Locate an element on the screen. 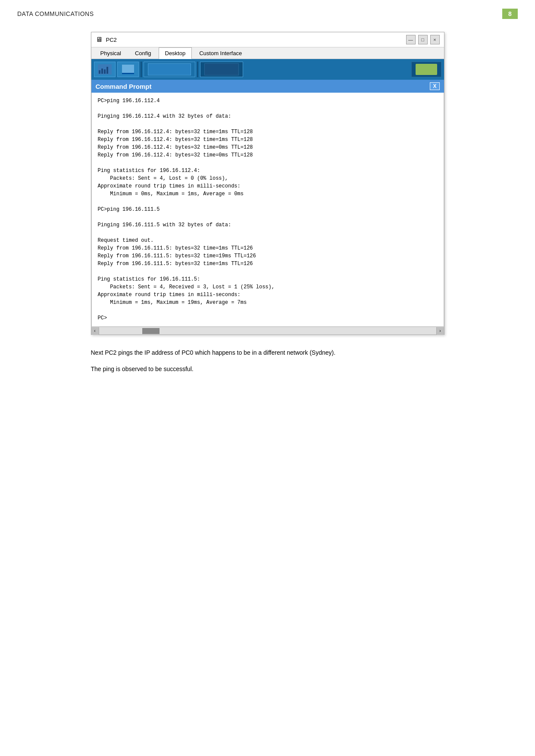 This screenshot has width=535, height=756. scroll-track is located at coordinates (268, 331).